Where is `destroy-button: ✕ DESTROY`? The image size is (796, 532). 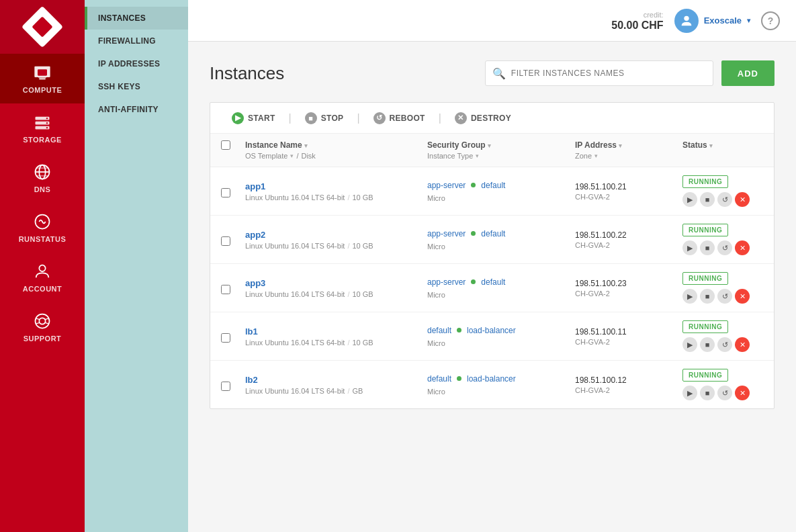 destroy-button: ✕ DESTROY is located at coordinates (483, 118).